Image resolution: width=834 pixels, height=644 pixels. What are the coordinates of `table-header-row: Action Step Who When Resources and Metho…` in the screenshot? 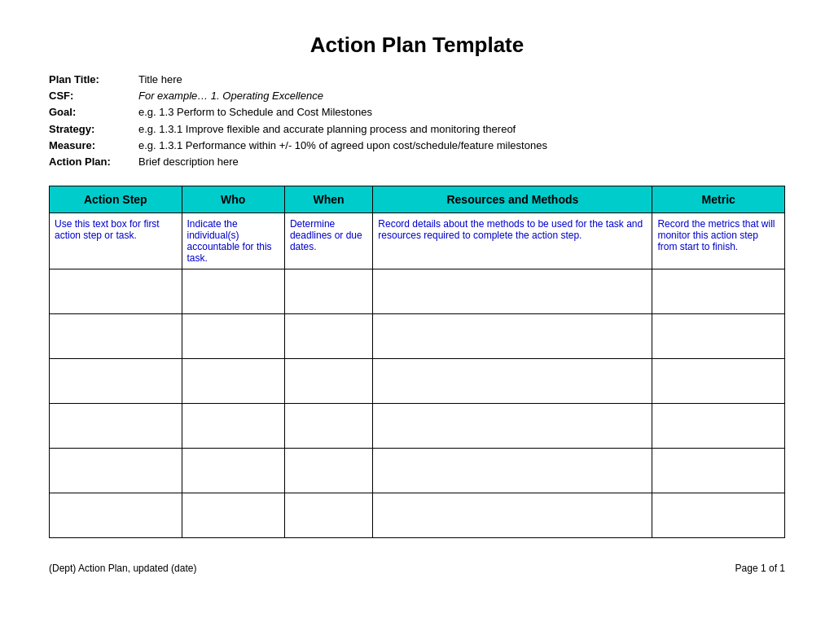 It's located at (417, 200).